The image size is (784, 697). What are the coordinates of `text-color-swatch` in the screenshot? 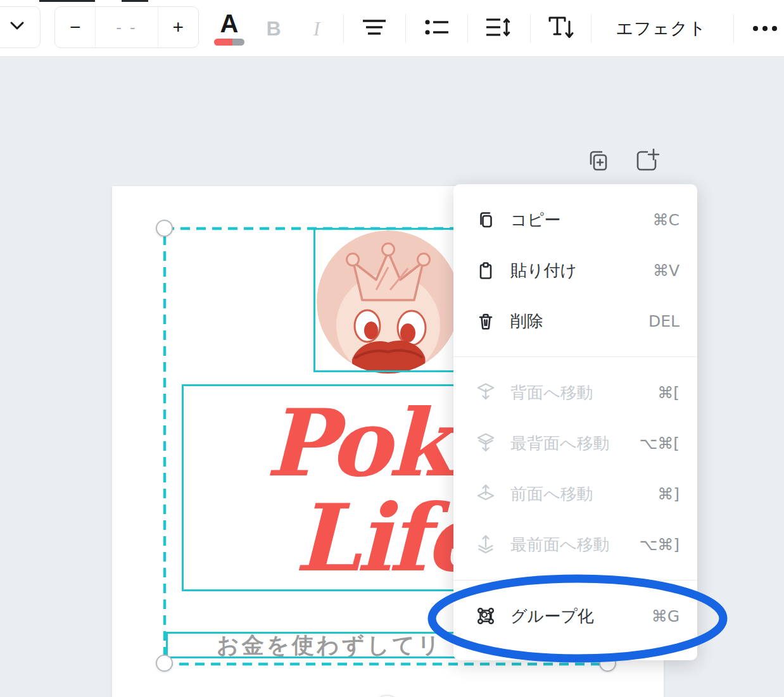 It's located at (229, 42).